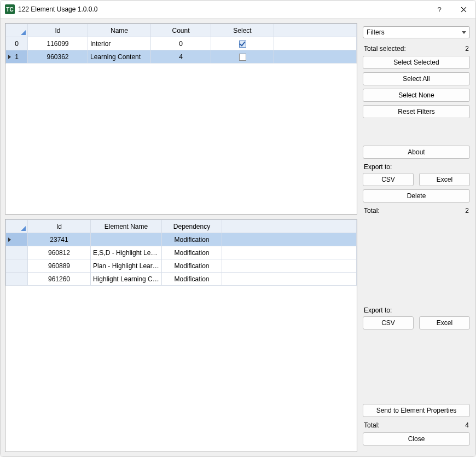 This screenshot has width=476, height=457. What do you see at coordinates (182, 279) in the screenshot?
I see `table-row: 961260Highlight Learning Co...Modificati…` at bounding box center [182, 279].